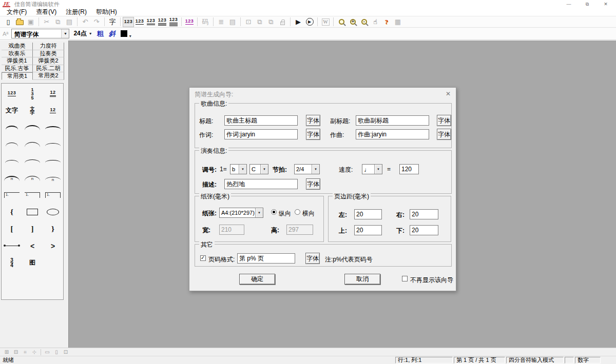 The width and height of the screenshot is (616, 364). I want to click on lyricist-input, so click(261, 134).